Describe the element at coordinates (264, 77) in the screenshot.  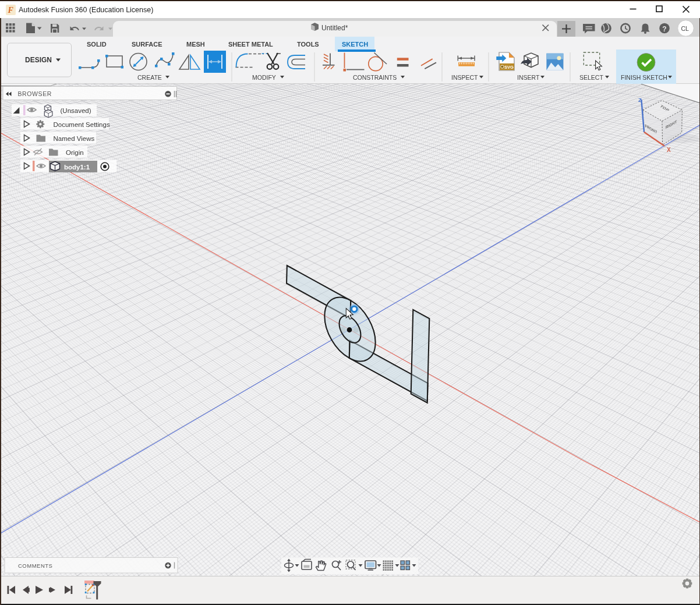
I see `svg-text: MODIFY` at that location.